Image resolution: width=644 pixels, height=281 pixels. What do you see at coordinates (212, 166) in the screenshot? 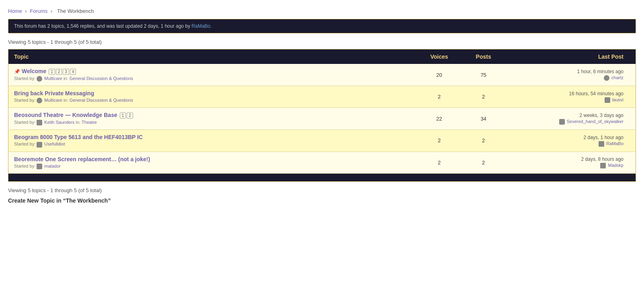
I see `started-by-5: Started by: matador` at bounding box center [212, 166].